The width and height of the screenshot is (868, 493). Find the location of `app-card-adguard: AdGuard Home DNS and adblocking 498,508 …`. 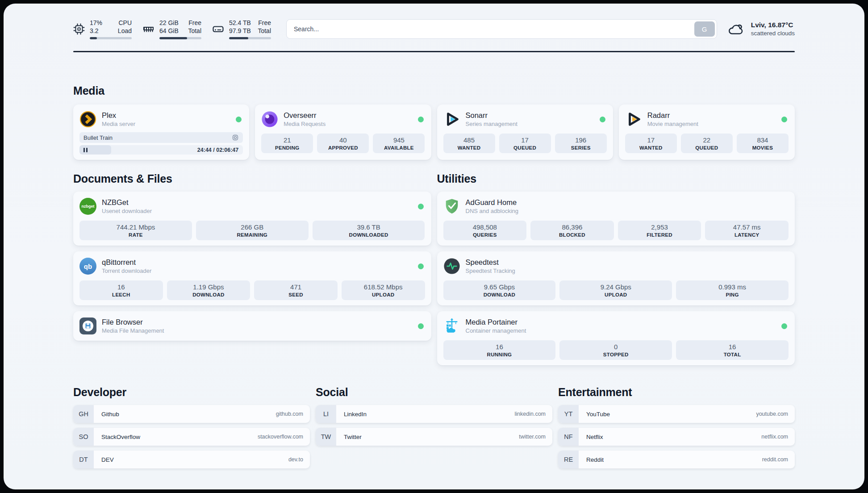

app-card-adguard: AdGuard Home DNS and adblocking 498,508 … is located at coordinates (616, 219).